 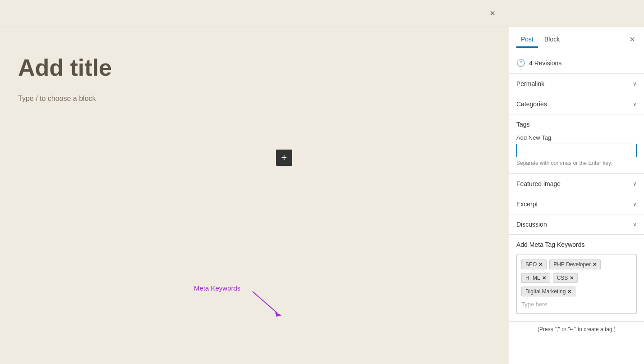 What do you see at coordinates (576, 150) in the screenshot?
I see `add-new-tag-input` at bounding box center [576, 150].